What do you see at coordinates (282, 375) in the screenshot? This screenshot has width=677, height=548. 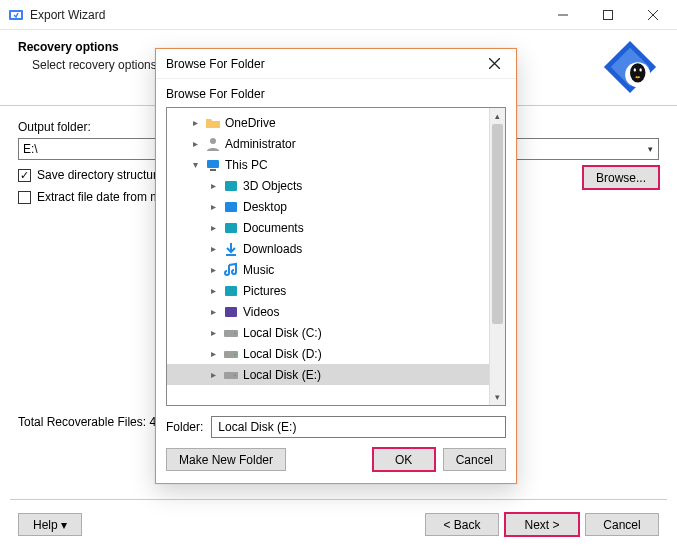 I see `tree-item-label: Local Disk (E:)` at bounding box center [282, 375].